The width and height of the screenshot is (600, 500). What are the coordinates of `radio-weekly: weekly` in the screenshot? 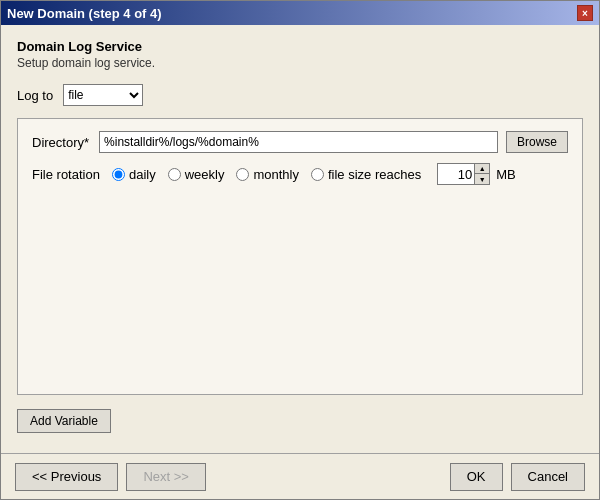 It's located at (196, 174).